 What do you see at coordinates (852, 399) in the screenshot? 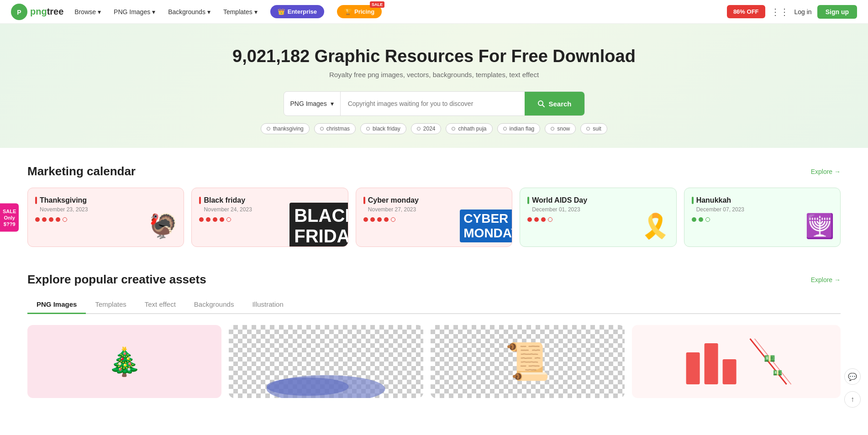
I see `scroll-top-button: ↑` at bounding box center [852, 399].